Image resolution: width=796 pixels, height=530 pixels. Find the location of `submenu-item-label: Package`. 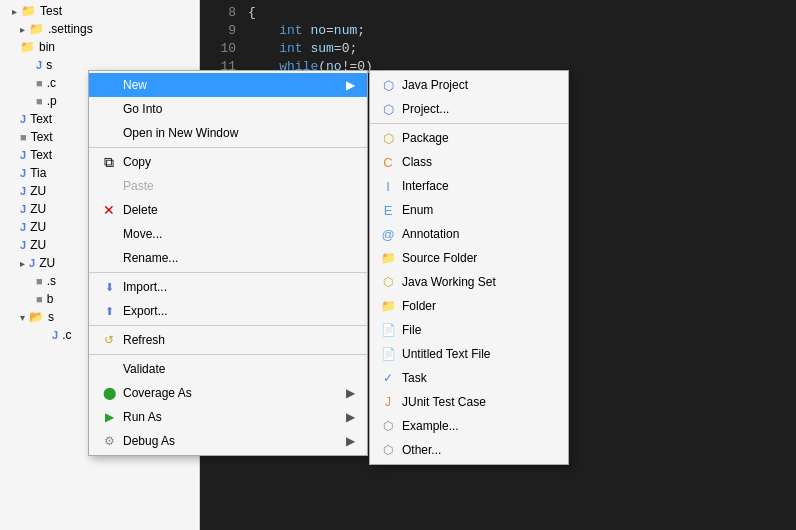

submenu-item-label: Package is located at coordinates (426, 138).